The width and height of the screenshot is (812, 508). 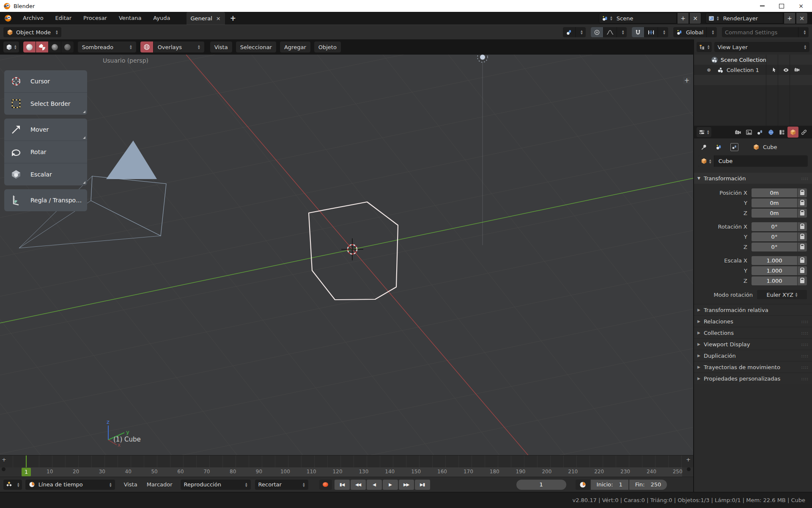 I want to click on blender-menu-icon, so click(x=8, y=18).